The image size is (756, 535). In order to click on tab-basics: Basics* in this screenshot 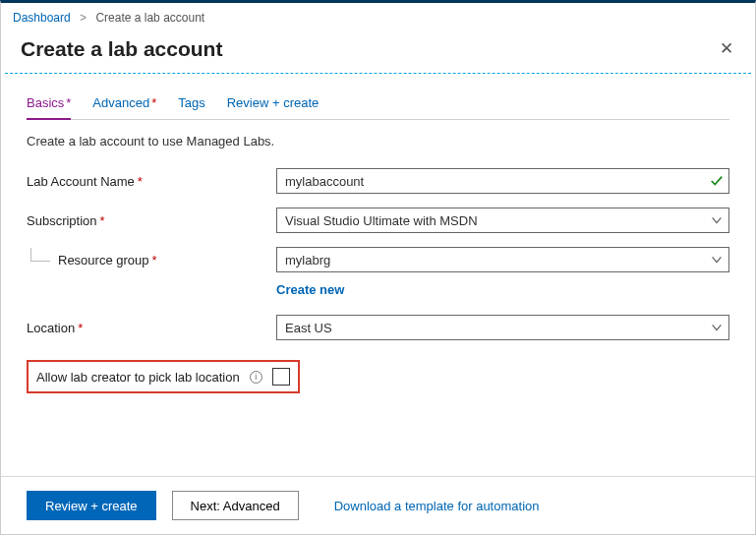, I will do `click(49, 104)`.